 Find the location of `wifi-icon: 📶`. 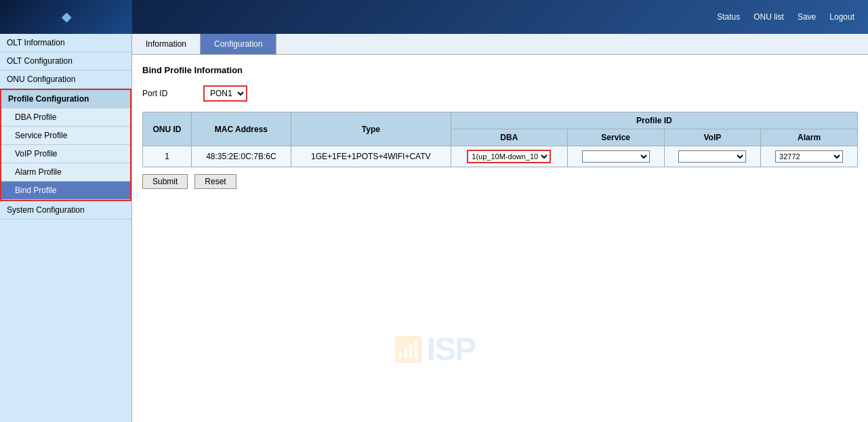

wifi-icon: 📶 is located at coordinates (408, 350).